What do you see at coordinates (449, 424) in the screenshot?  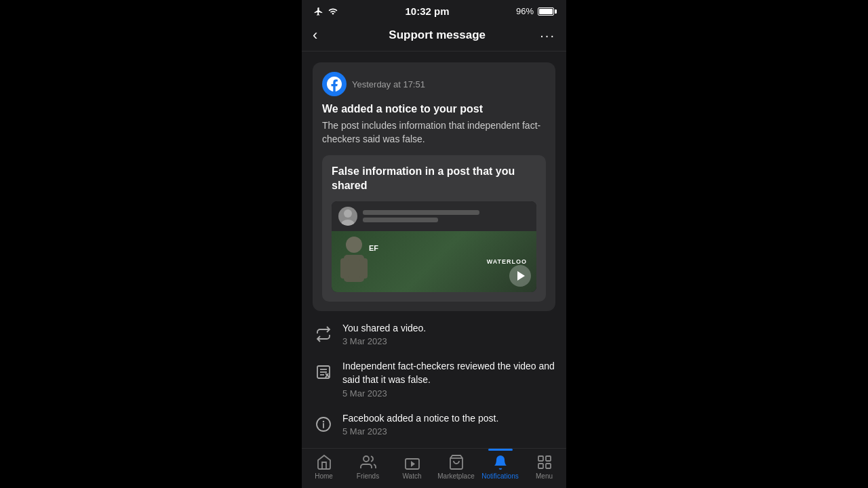 I see `timeline-text-notice: Facebook added a notice to the post. 5 M…` at bounding box center [449, 424].